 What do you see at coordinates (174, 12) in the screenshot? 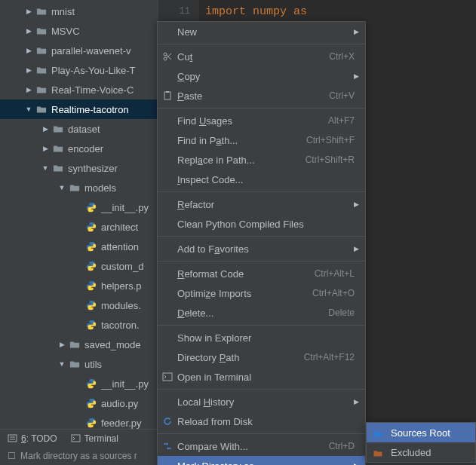
I see `line-number: 11` at bounding box center [174, 12].